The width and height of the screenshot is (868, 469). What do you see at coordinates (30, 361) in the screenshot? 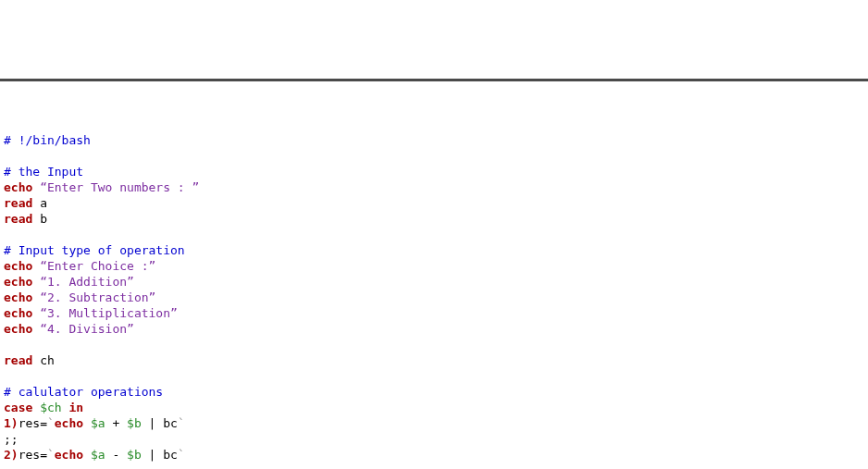
I see `code-line: read ch` at bounding box center [30, 361].